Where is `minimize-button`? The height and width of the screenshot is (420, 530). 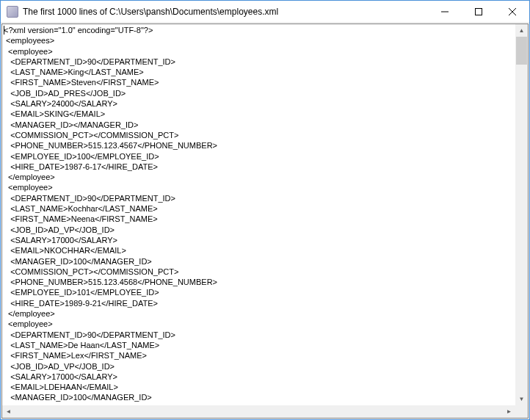 minimize-button is located at coordinates (445, 12).